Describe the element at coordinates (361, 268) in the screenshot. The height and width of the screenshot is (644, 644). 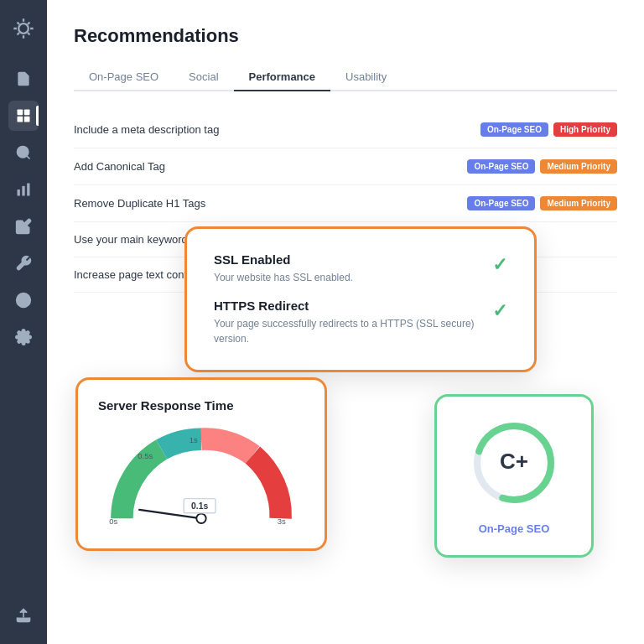
I see `ssl-enabled-row: SSL Enabled Your website has SSL enabled…` at that location.